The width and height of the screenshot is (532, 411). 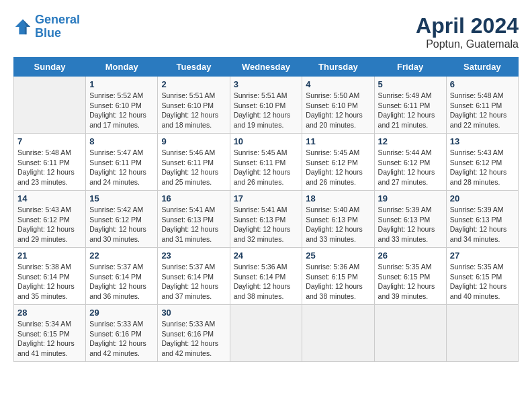 What do you see at coordinates (193, 105) in the screenshot?
I see `calendar-cell: 2Sunrise: 5:51 AMSunset: 6:10 PMDaylight…` at bounding box center [193, 105].